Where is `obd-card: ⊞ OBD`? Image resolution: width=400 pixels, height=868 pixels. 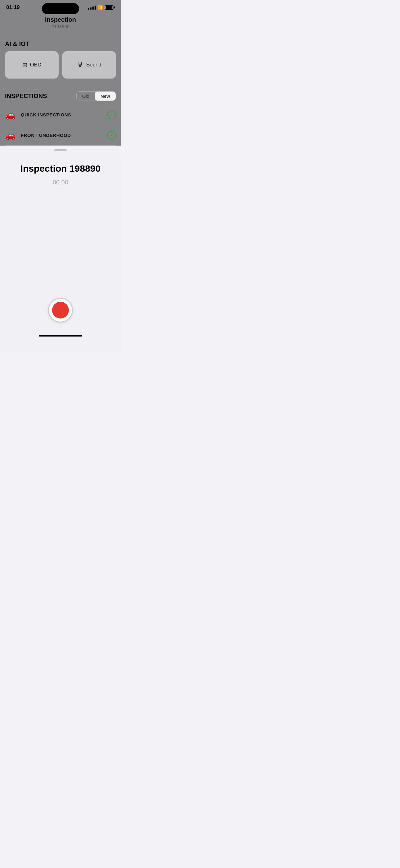 obd-card: ⊞ OBD is located at coordinates (32, 65).